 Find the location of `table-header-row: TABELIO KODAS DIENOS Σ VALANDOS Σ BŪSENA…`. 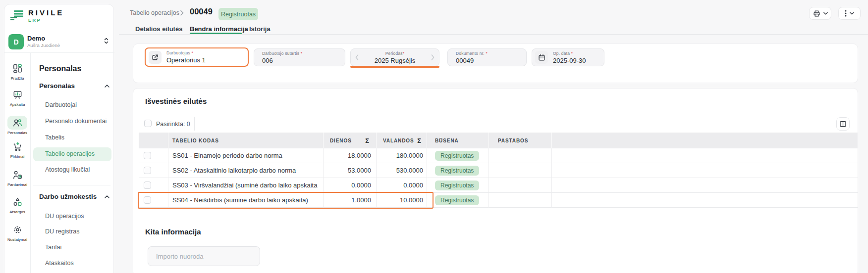

table-header-row: TABELIO KODAS DIENOS Σ VALANDOS Σ BŪSENA… is located at coordinates (498, 140).